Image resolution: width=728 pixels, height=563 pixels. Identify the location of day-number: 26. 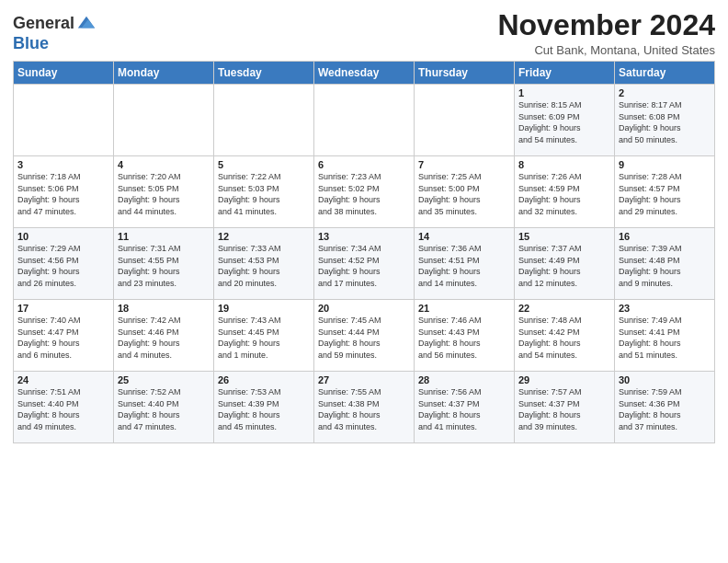
(264, 380).